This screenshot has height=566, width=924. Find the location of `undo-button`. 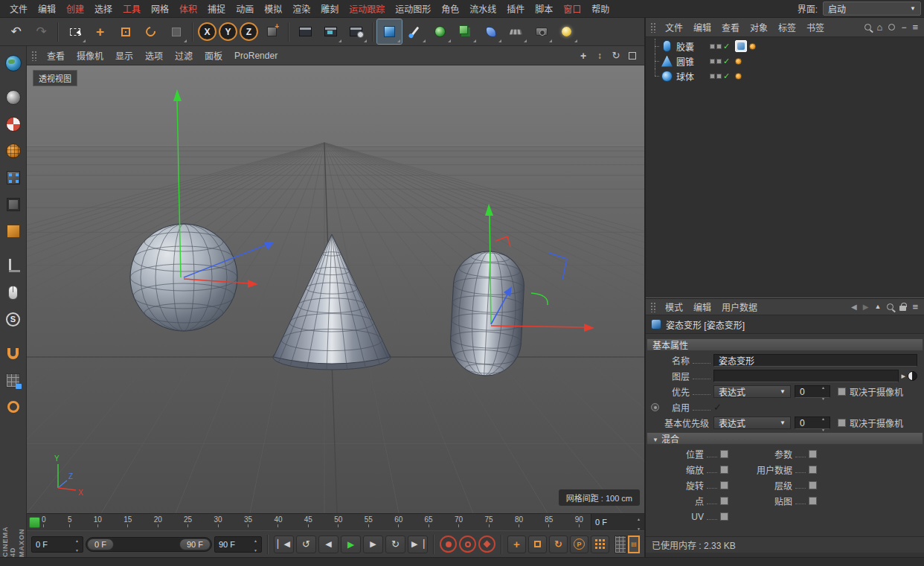

undo-button is located at coordinates (16, 31).